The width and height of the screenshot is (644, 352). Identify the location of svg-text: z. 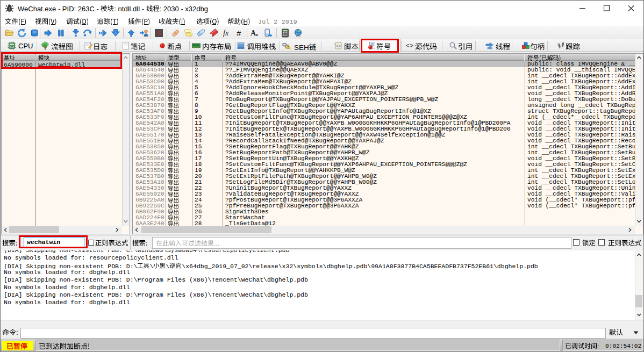
(257, 34).